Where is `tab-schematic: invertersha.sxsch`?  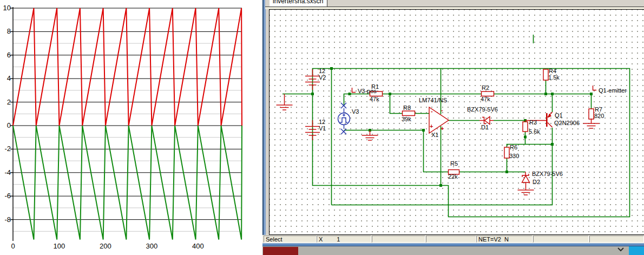
tab-schematic: invertersha.sxsch is located at coordinates (299, 3).